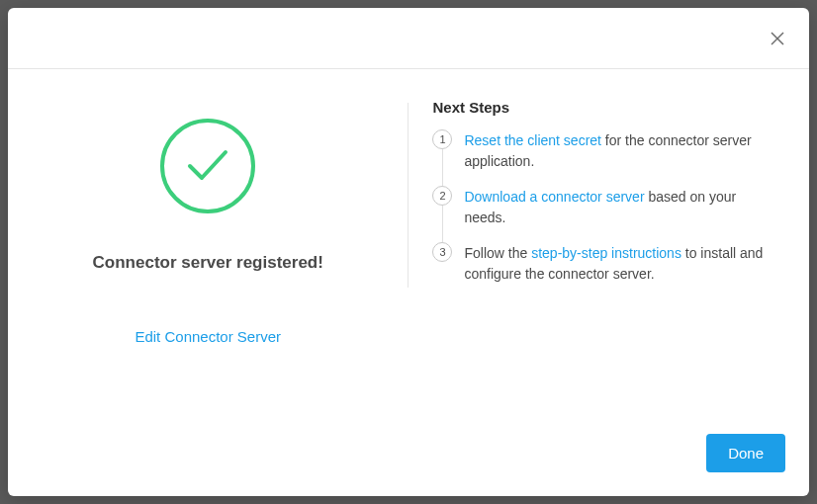 This screenshot has height=504, width=817. Describe the element at coordinates (442, 196) in the screenshot. I see `step-number-badge: 2` at that location.